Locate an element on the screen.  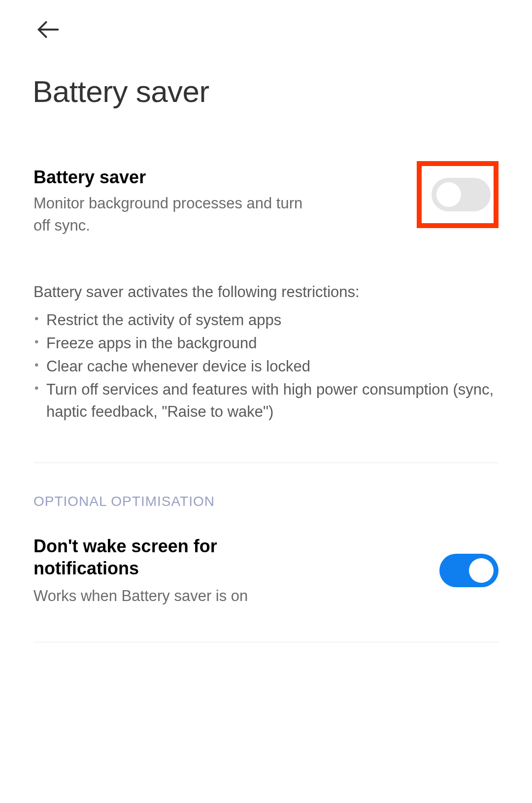
divider is located at coordinates (266, 642).